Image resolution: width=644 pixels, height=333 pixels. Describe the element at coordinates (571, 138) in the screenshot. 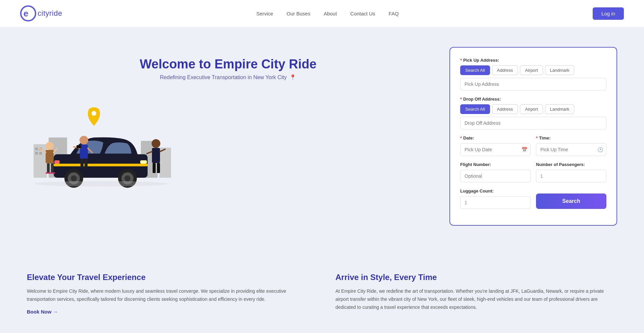

I see `time-label: * Time:` at that location.